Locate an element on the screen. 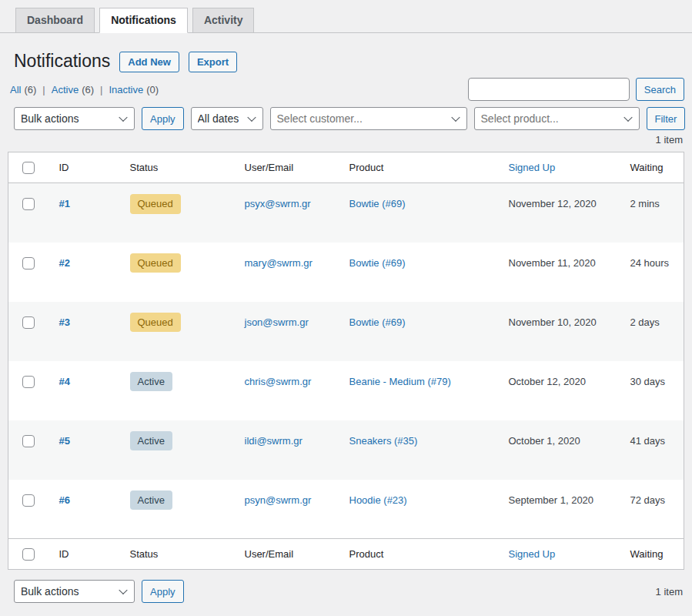  row-product-link: Beanie - Medium (#79) is located at coordinates (400, 382).